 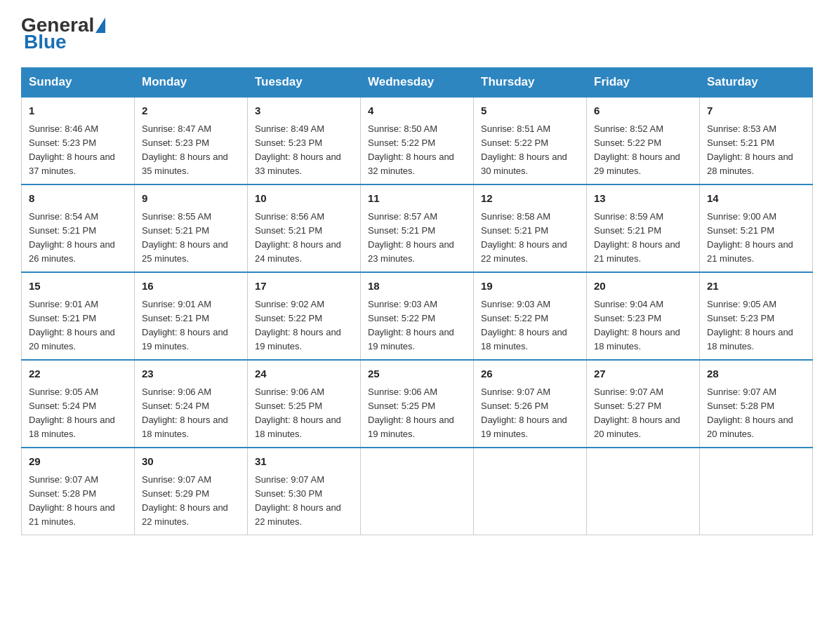 I want to click on week-row-4: 22 Sunrise: 9:05 AM Sunset: 5:24 PM Dayl…, so click(x=417, y=404).